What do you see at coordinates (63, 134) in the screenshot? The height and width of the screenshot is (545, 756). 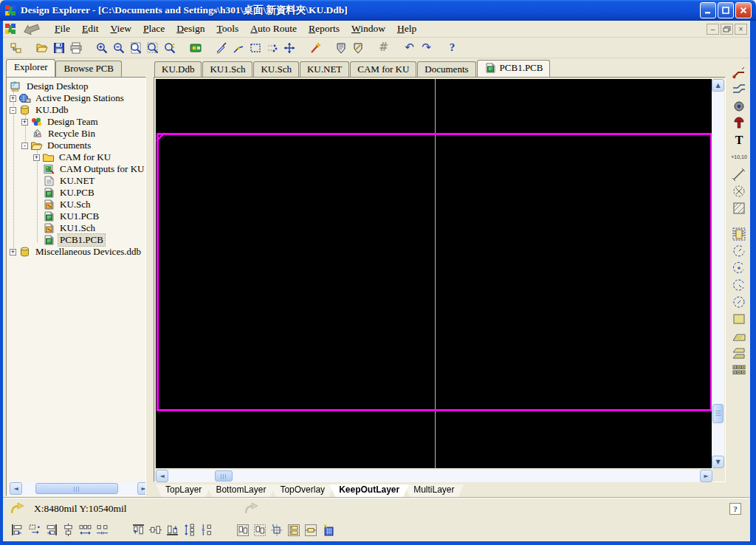 I see `tree-item-recycle-bin: Recycle Bin` at bounding box center [63, 134].